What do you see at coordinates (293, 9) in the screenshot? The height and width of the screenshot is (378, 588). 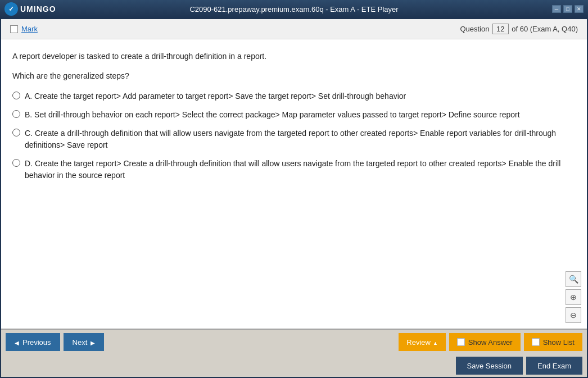 I see `window-title: C2090-621.prepaway.premium.exam.60q - Ex…` at bounding box center [293, 9].